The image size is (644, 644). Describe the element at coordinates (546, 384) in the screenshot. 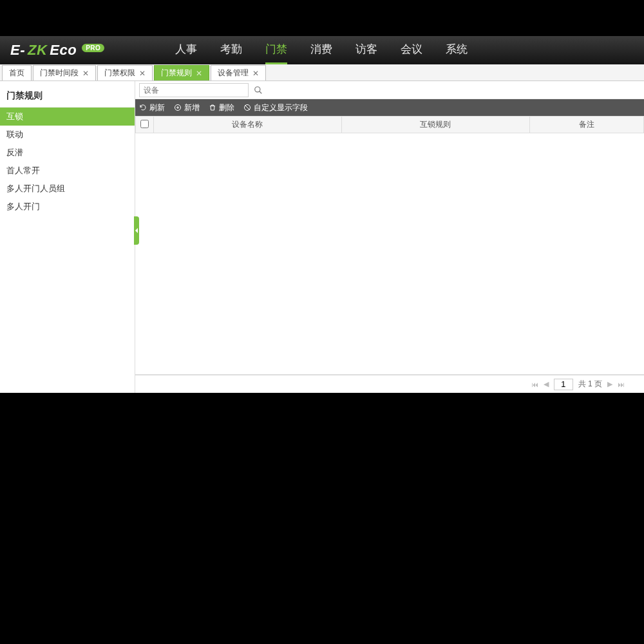

I see `pager-prev-icon: ◀` at that location.